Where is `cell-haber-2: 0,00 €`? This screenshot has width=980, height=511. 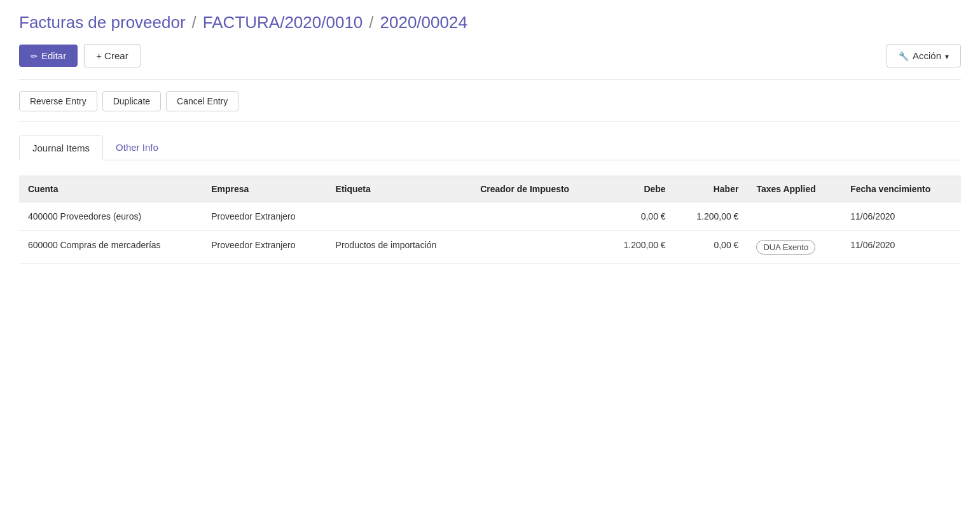 cell-haber-2: 0,00 € is located at coordinates (711, 248).